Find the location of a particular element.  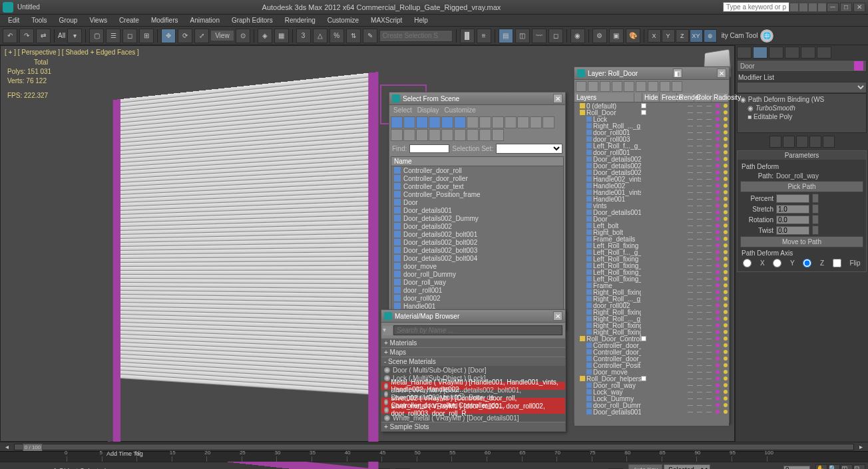

axis-x-radio is located at coordinates (747, 263).